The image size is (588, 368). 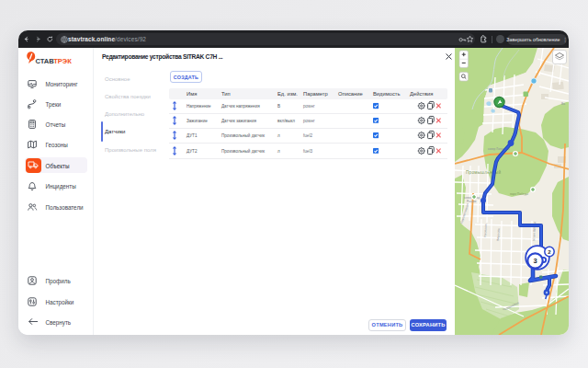 I want to click on svg-text: Ва, so click(x=563, y=104).